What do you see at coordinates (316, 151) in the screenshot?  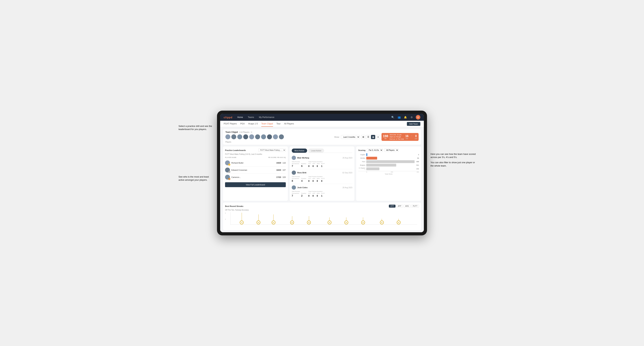 I see `tab-least-active: Least Active` at bounding box center [316, 151].